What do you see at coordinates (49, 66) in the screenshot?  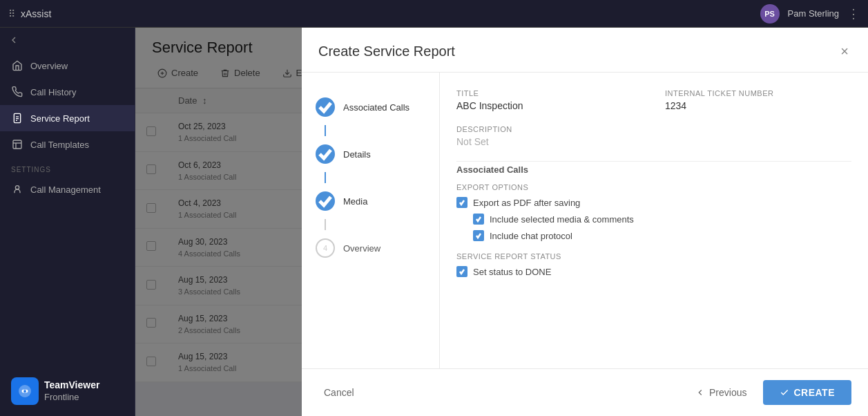 I see `sidebar-label-overview: Overview` at bounding box center [49, 66].